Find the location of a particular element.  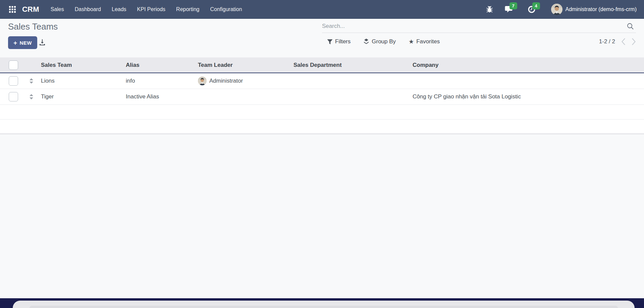

menu-item-configuration: Configuration is located at coordinates (226, 9).